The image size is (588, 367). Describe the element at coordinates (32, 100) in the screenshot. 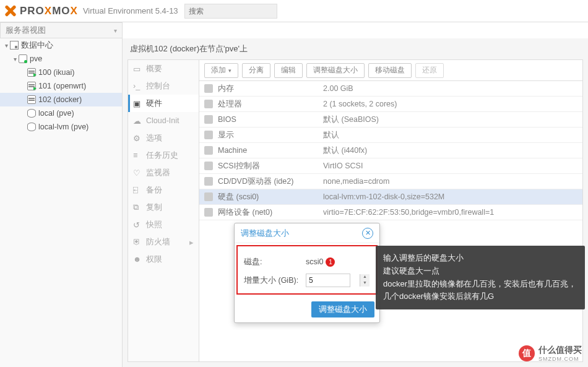

I see `vm-stopped-icon` at that location.